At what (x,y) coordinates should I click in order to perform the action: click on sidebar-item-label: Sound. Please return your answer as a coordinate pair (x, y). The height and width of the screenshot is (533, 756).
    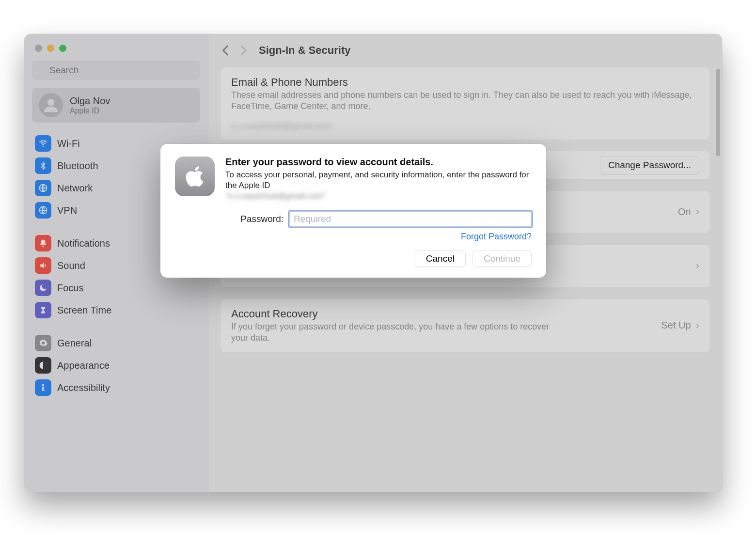
    Looking at the image, I should click on (71, 266).